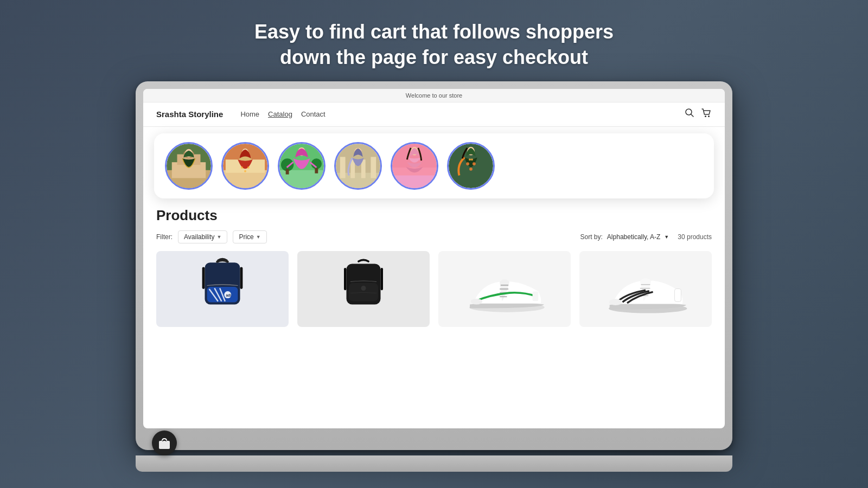 Image resolution: width=868 pixels, height=488 pixels. Describe the element at coordinates (690, 114) in the screenshot. I see `search-icon` at that location.